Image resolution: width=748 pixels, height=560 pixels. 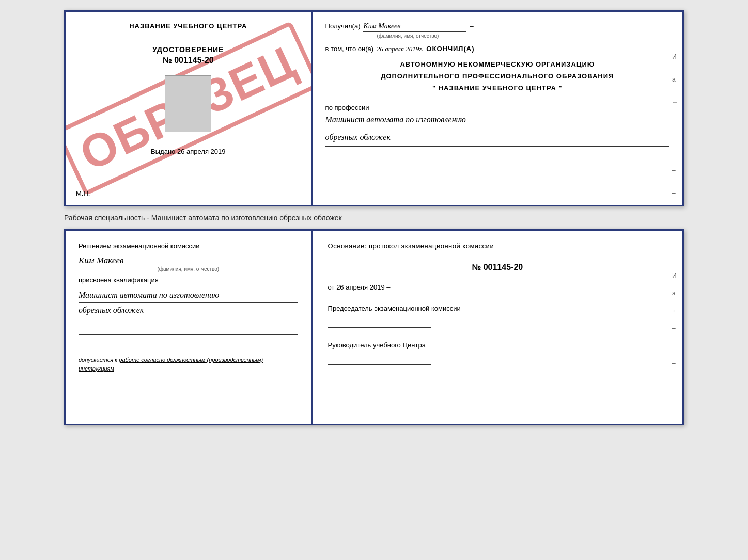 I want to click on decision-prefix: Решением экзаменационной комиссии, so click(x=139, y=246).